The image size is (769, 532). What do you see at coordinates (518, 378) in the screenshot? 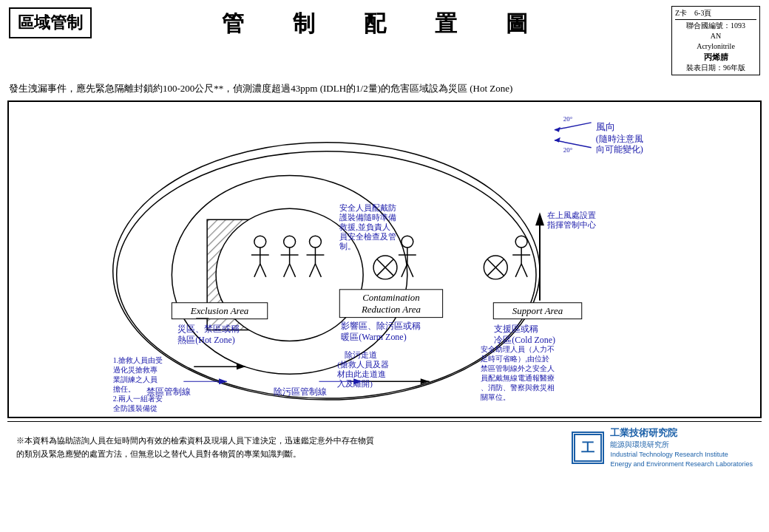
I see `svg-text: 員配戴無線電通報醫療` at bounding box center [518, 378].